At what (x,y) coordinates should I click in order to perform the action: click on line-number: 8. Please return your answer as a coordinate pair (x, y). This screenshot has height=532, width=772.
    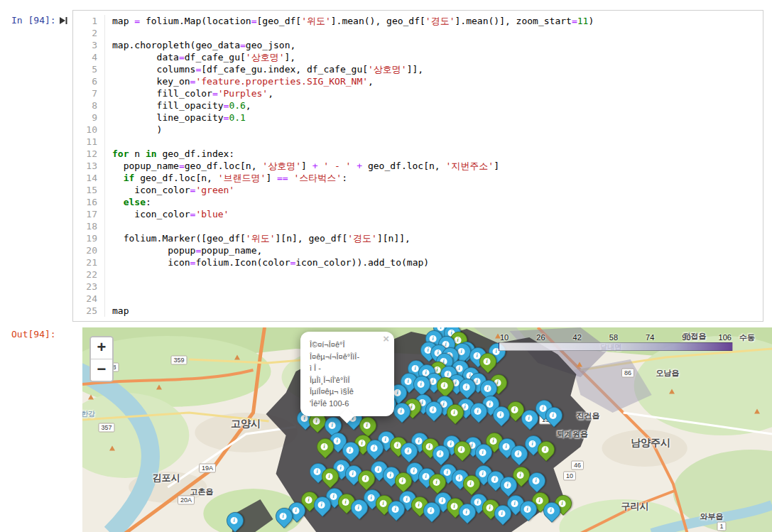
    Looking at the image, I should click on (89, 105).